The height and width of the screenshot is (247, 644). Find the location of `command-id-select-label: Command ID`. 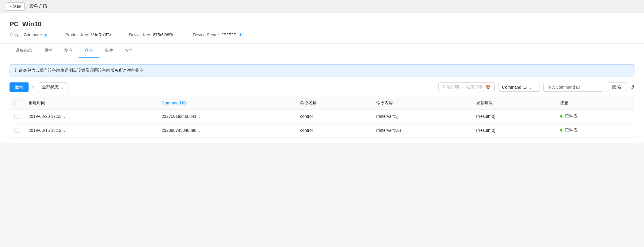

command-id-select-label: Command ID is located at coordinates (514, 87).